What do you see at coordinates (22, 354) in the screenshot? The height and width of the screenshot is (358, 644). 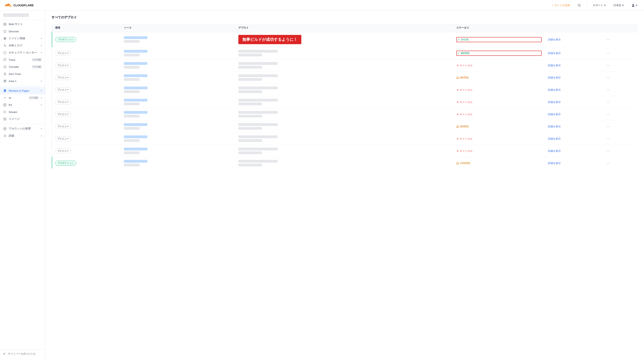 I see `sidebar-collapse-button: サイドバーを折りたたむ` at bounding box center [22, 354].